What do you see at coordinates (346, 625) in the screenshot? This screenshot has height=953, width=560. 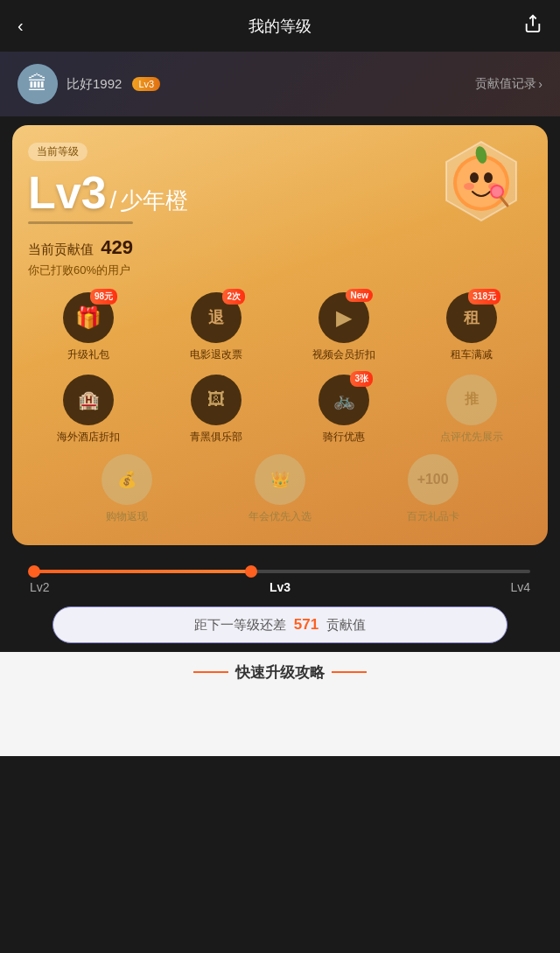 I see `next-level-text-after: 贡献值` at bounding box center [346, 625].